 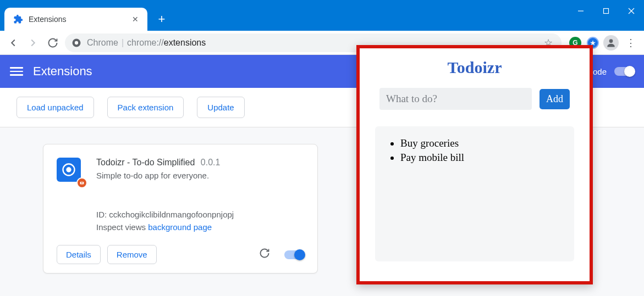 I want to click on extension-id: cckchogikclibildnmangofoonpnjopj, so click(x=172, y=214).